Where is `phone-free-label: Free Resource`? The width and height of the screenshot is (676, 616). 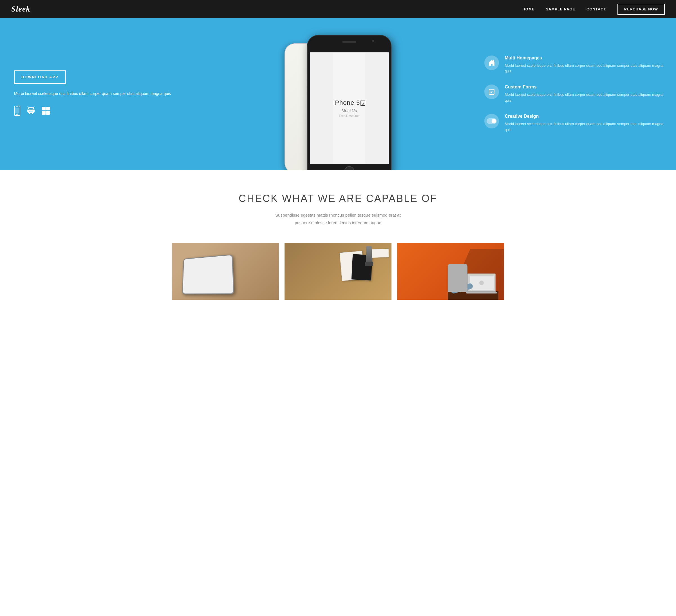 phone-free-label: Free Resource is located at coordinates (349, 116).